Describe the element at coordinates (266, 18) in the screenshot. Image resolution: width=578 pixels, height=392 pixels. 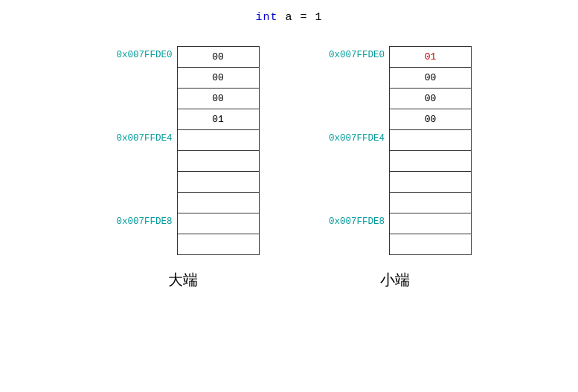
I see `keyword: int` at that location.